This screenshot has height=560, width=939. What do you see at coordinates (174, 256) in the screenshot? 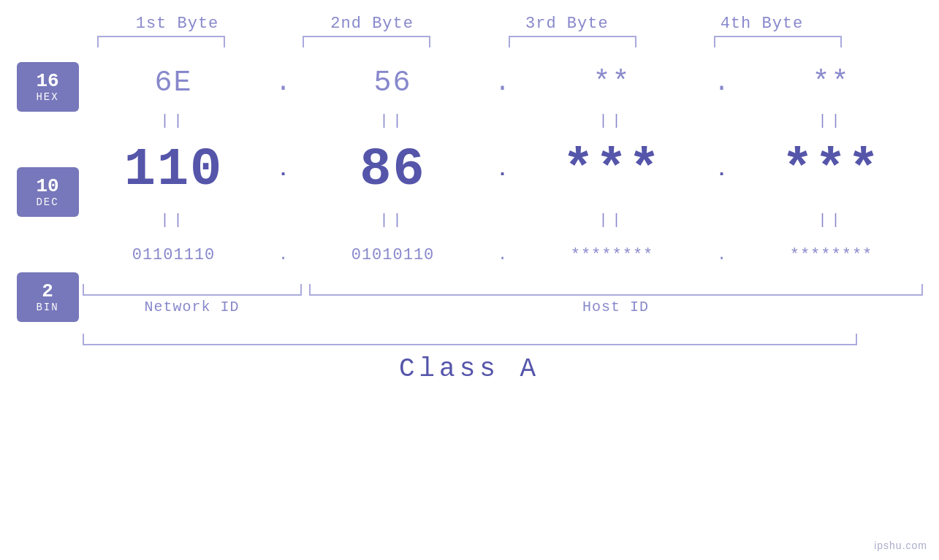
I see `bin-val-1: 01101110` at bounding box center [174, 256].